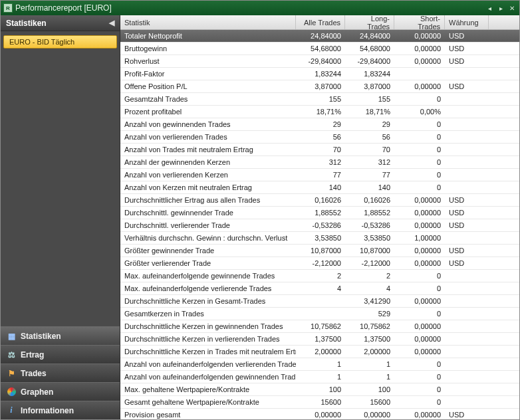 The image size is (520, 420). Describe the element at coordinates (320, 251) in the screenshot. I see `table-row: Größter gewinnender Trade10,8700010,8700…` at that location.